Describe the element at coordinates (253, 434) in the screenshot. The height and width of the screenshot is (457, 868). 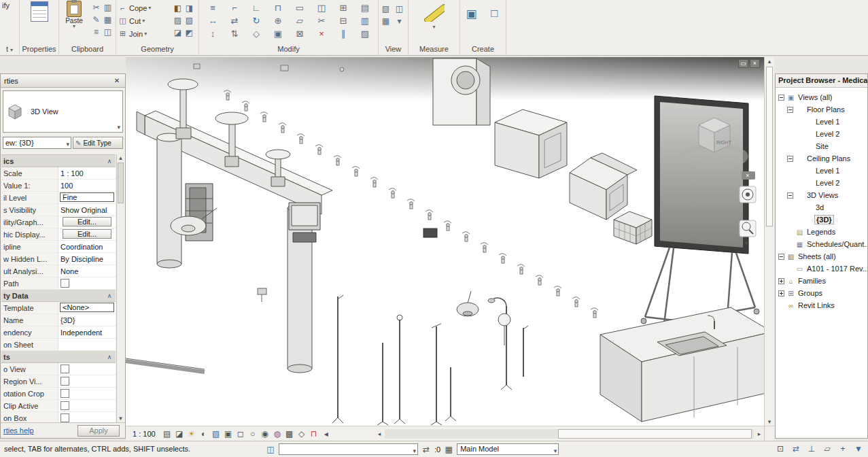
I see `unlocked-view-icon: ○` at that location.